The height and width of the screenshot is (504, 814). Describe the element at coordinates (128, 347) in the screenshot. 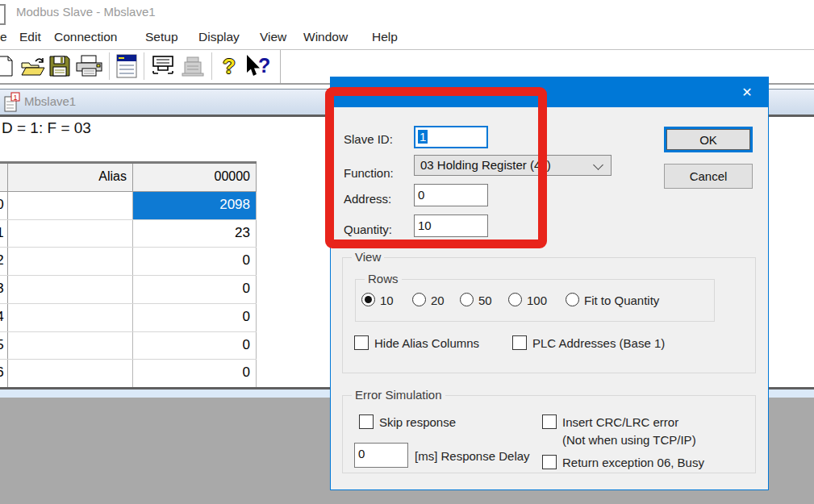

I see `grid-row: 5 0` at that location.